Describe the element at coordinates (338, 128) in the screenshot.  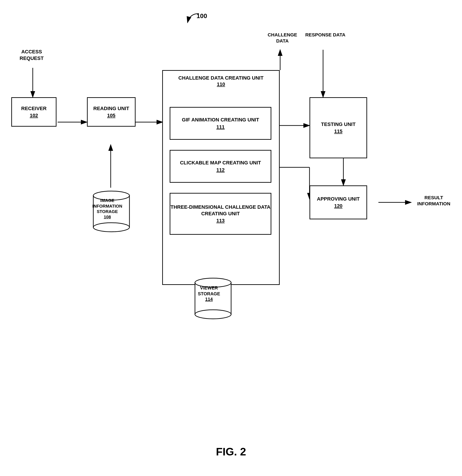
I see `testing-unit-box: TESTING UNIT 115` at that location.